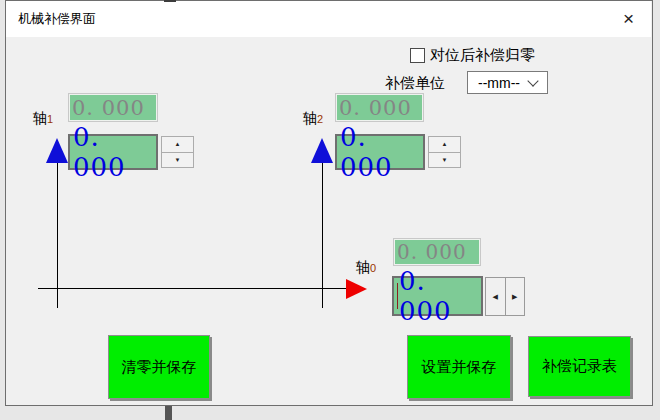 The image size is (660, 420). I want to click on axis2-upper-value-field: 0. 000, so click(380, 108).